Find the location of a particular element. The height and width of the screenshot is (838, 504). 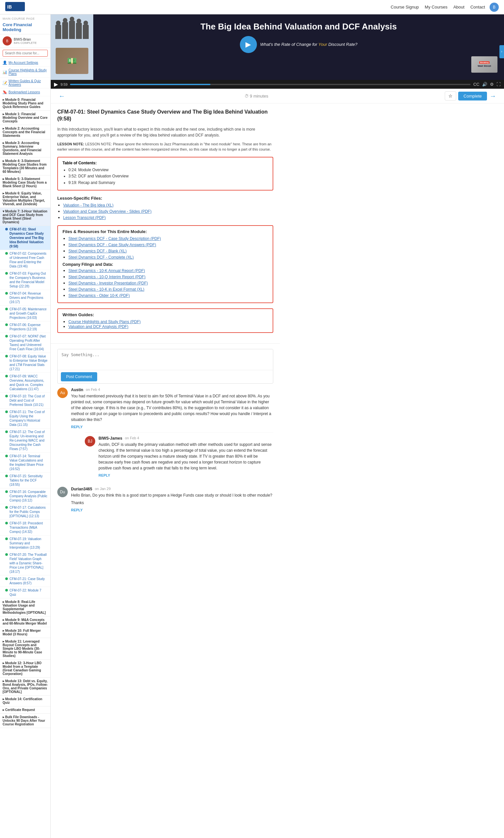

sidebar-module-5: Module 5: 3-Statement Modeling Case Stud… is located at coordinates (25, 183).